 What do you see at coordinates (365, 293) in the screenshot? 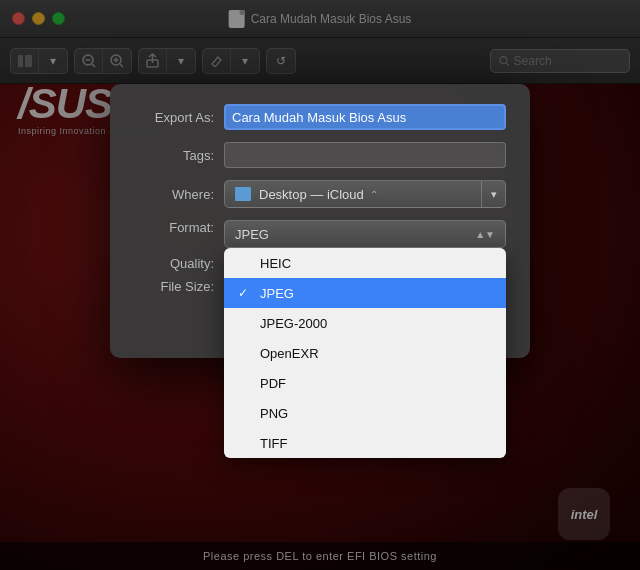
I see `format-option-jpeg: ✓ JPEG` at bounding box center [365, 293].